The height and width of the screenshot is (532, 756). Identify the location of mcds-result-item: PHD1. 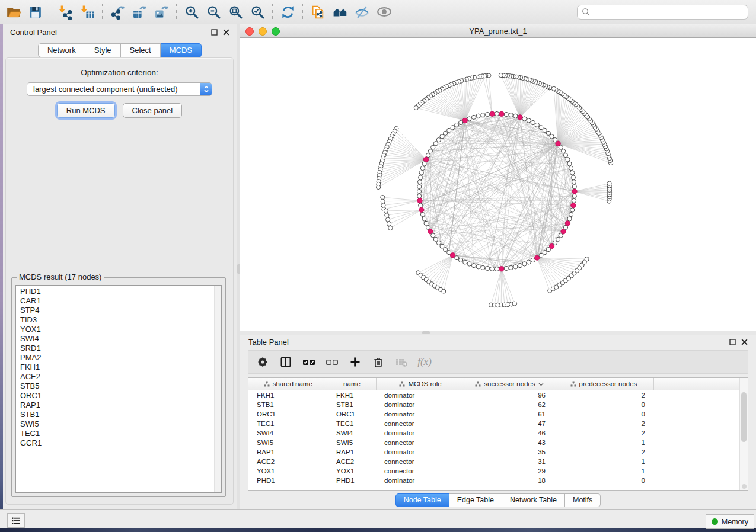
(119, 291).